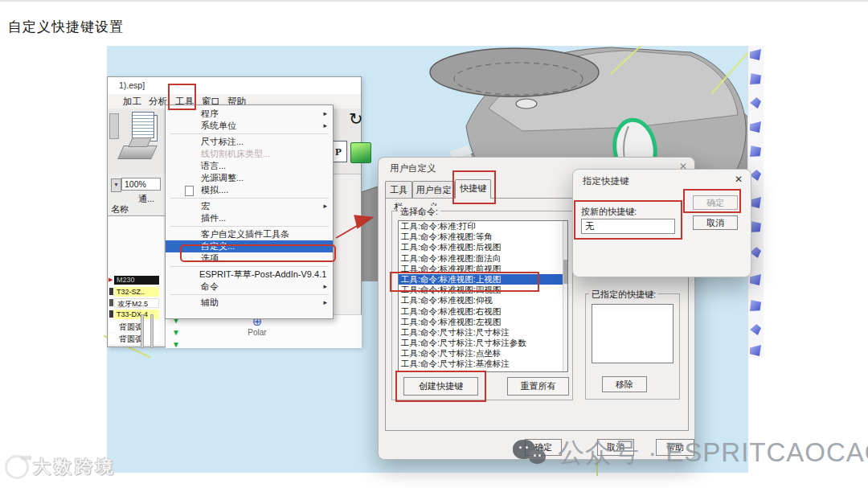 The height and width of the screenshot is (488, 868). I want to click on command-item: 工具:命令:标准视图:后视图, so click(483, 248).